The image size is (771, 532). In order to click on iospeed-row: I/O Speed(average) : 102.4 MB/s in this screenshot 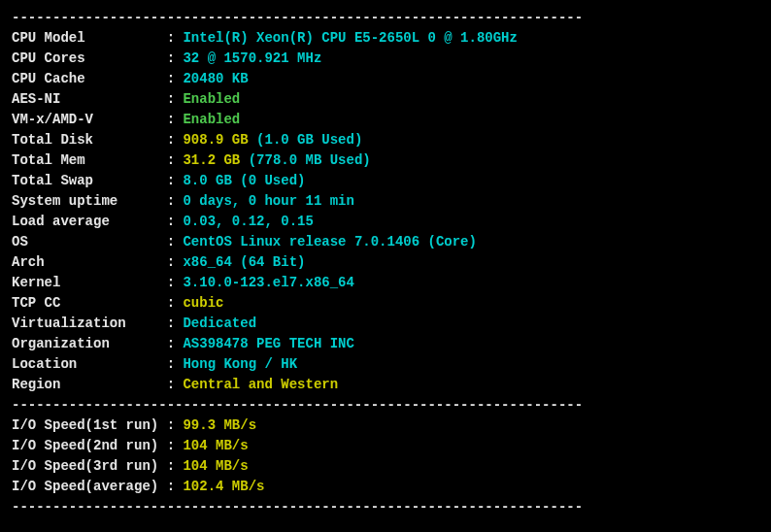, I will do `click(386, 487)`.